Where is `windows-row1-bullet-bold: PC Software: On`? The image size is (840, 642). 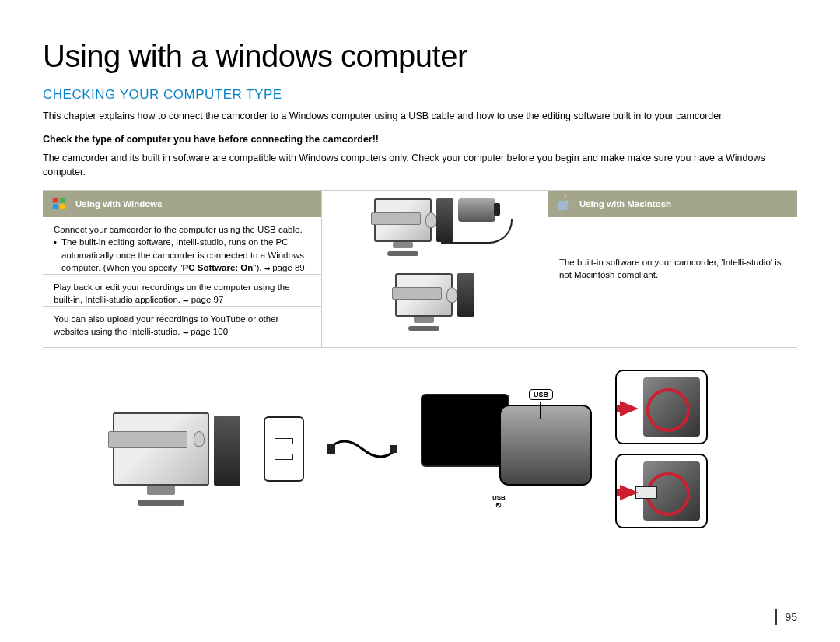
windows-row1-bullet-bold: PC Software: On is located at coordinates (218, 268).